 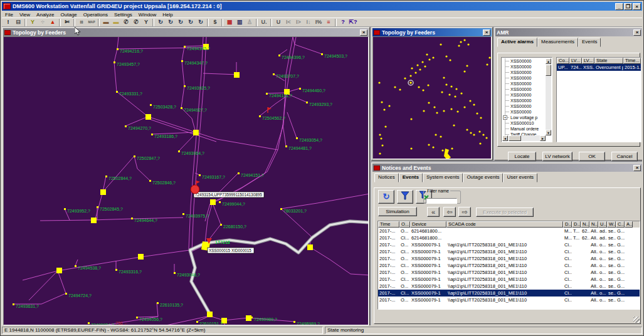 What do you see at coordinates (428, 224) in the screenshot?
I see `column-header: Device` at bounding box center [428, 224].